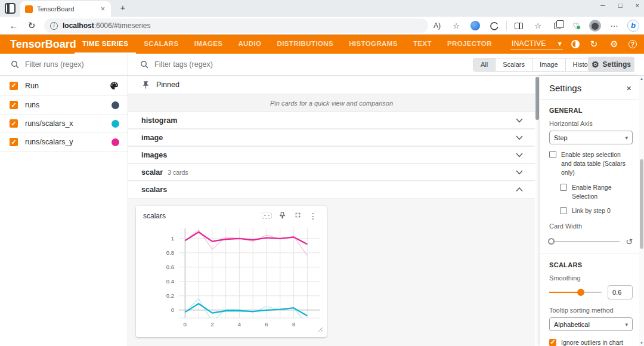  I want to click on nav-tab-images: IMAGES, so click(209, 44).